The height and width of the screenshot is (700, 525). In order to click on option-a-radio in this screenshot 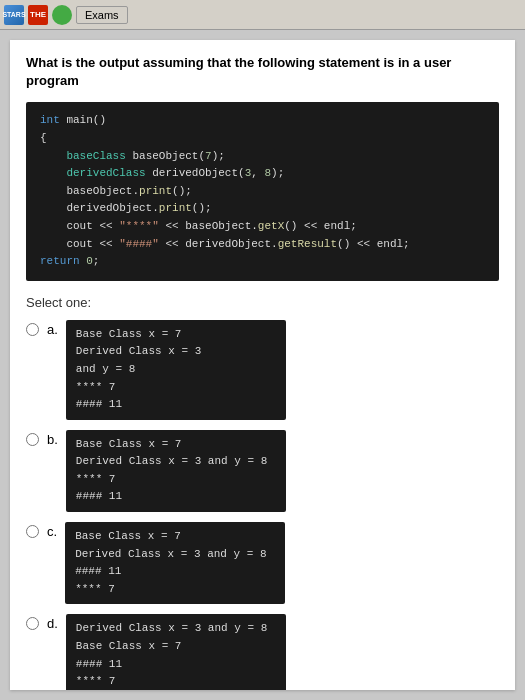, I will do `click(32, 330)`.